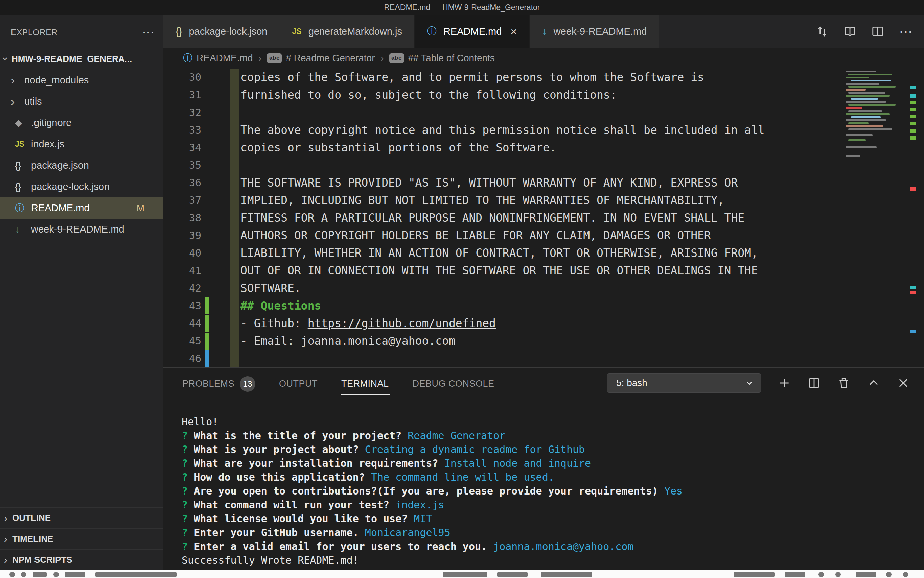  Describe the element at coordinates (684, 383) in the screenshot. I see `terminal-shell-select: 5: bash` at that location.